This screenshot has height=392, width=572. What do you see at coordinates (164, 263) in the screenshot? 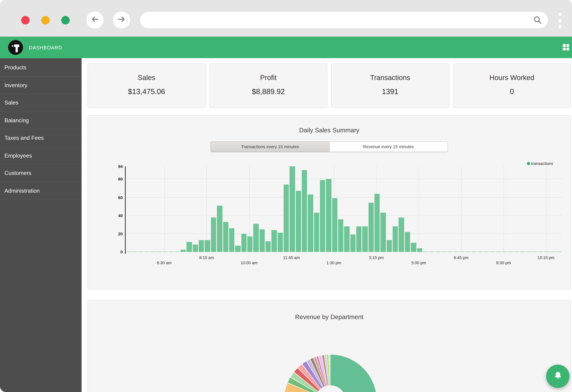
I see `x-tick-label: 6:30 am` at bounding box center [164, 263].